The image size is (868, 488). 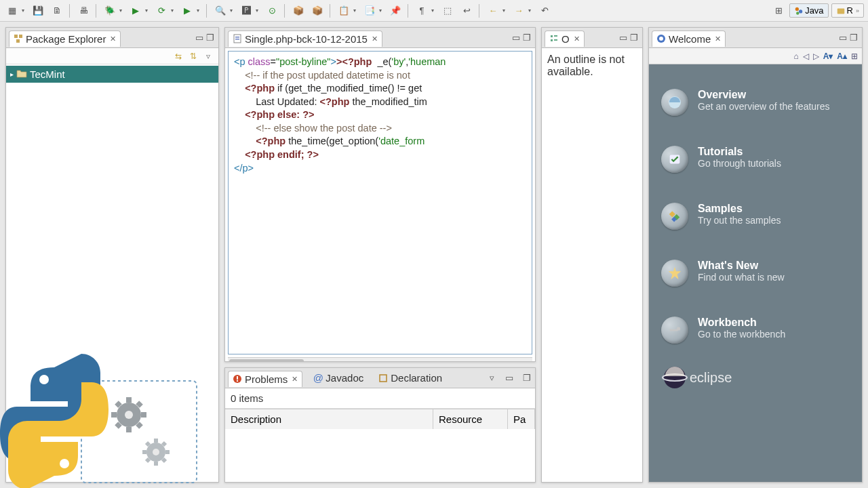 What do you see at coordinates (422, 11) in the screenshot?
I see `toggle-ws-icon: ¶` at bounding box center [422, 11].